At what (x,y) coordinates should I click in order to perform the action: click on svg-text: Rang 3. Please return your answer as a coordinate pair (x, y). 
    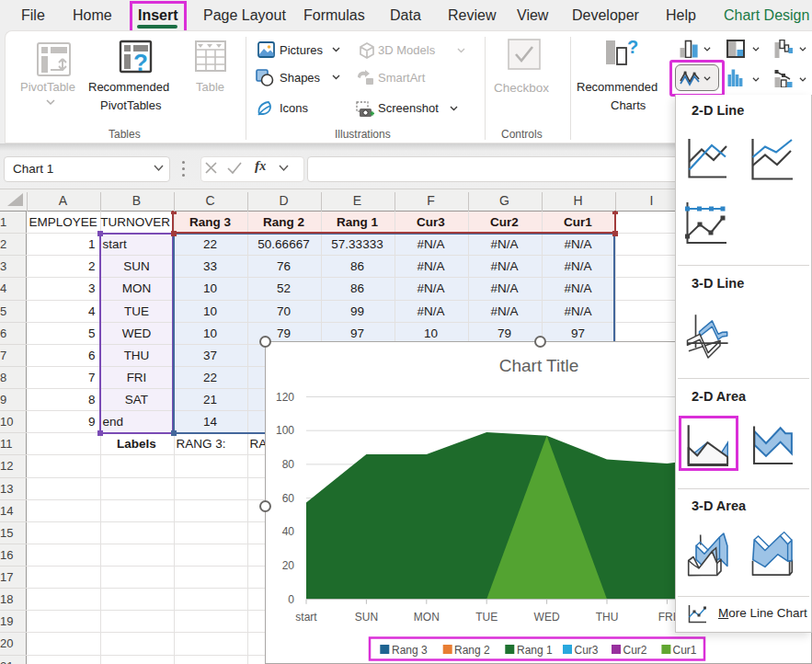
    Looking at the image, I should click on (410, 650).